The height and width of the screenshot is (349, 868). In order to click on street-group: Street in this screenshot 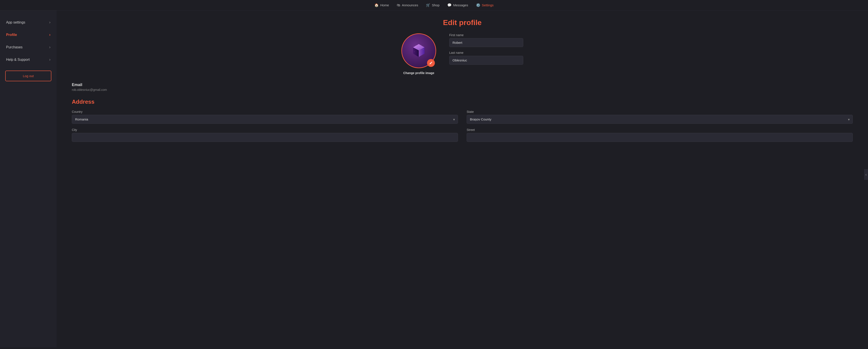, I will do `click(660, 135)`.